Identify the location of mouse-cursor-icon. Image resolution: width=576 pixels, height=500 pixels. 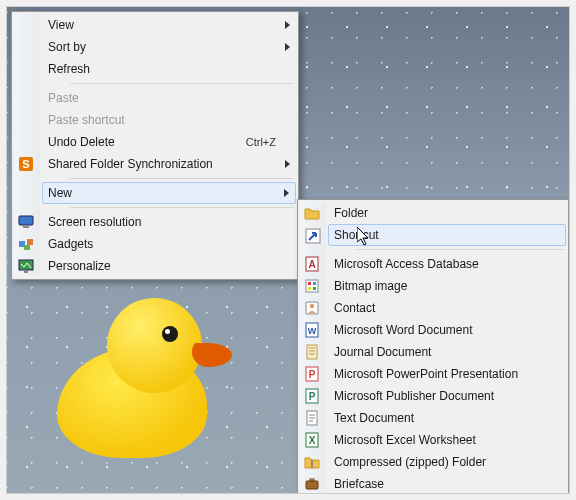
(364, 237).